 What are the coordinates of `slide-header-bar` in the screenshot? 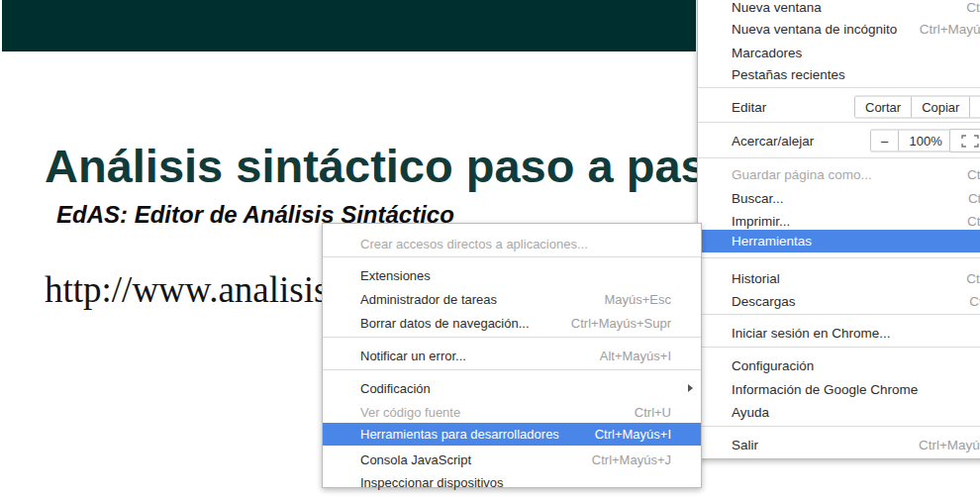 It's located at (348, 26).